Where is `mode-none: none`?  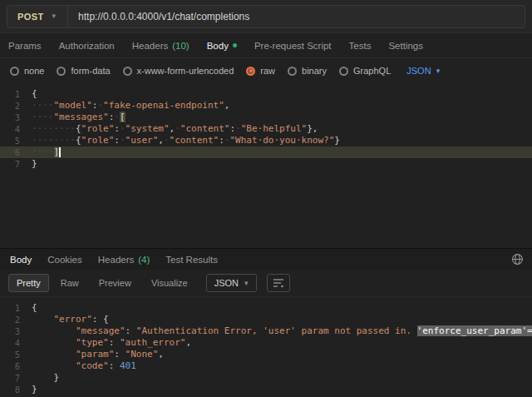
mode-none: none is located at coordinates (27, 71).